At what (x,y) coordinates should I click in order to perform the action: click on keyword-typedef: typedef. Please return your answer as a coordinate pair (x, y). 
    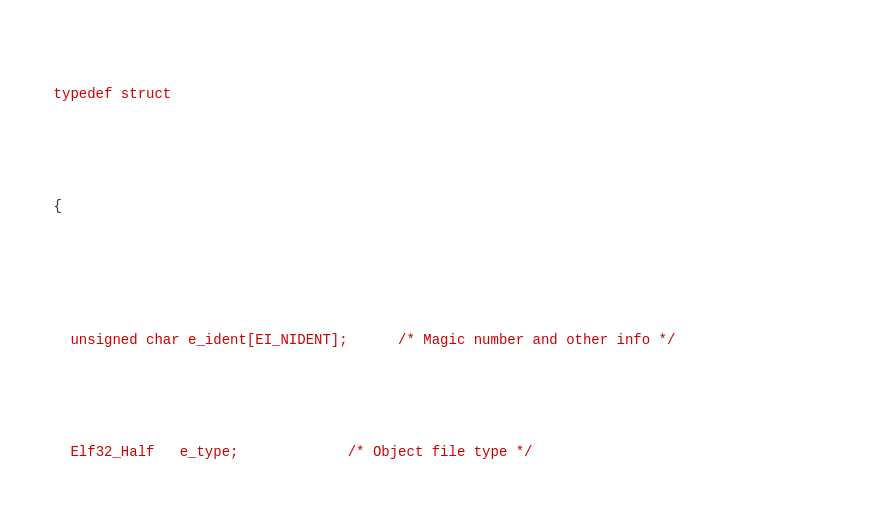
    Looking at the image, I should click on (84, 94).